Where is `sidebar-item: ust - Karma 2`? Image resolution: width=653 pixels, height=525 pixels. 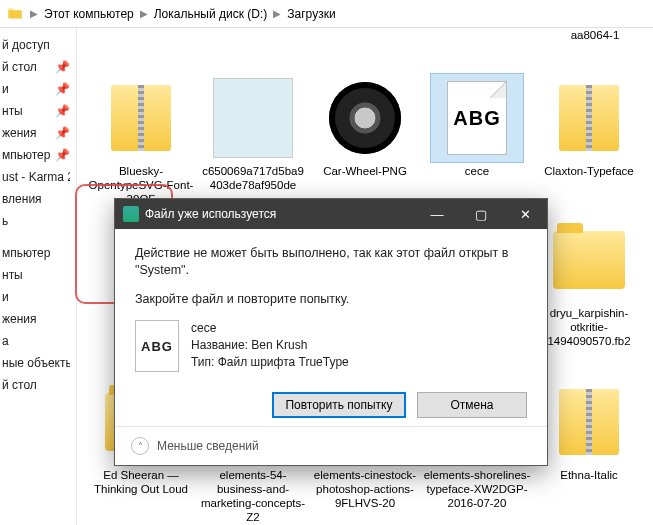
sidebar-item: ust - Karma 2 is located at coordinates (38, 177).